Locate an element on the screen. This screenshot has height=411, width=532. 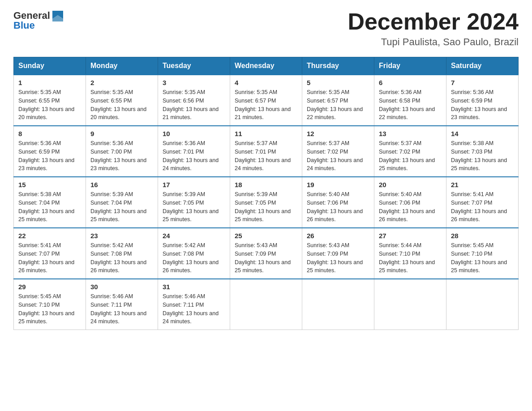
title-block: December 2024 Tupi Paulista, Sao Paulo, … is located at coordinates (433, 29).